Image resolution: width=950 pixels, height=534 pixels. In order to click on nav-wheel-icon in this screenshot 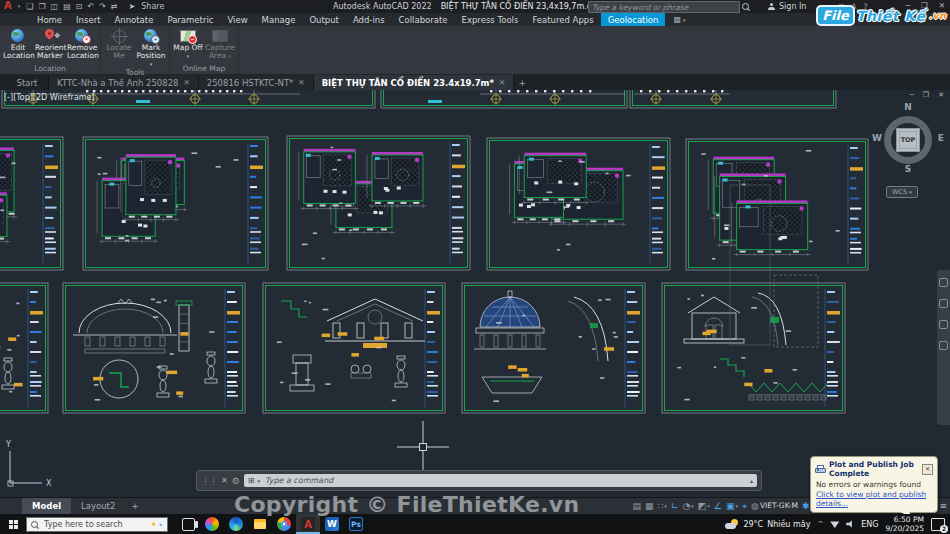, I will do `click(944, 282)`.